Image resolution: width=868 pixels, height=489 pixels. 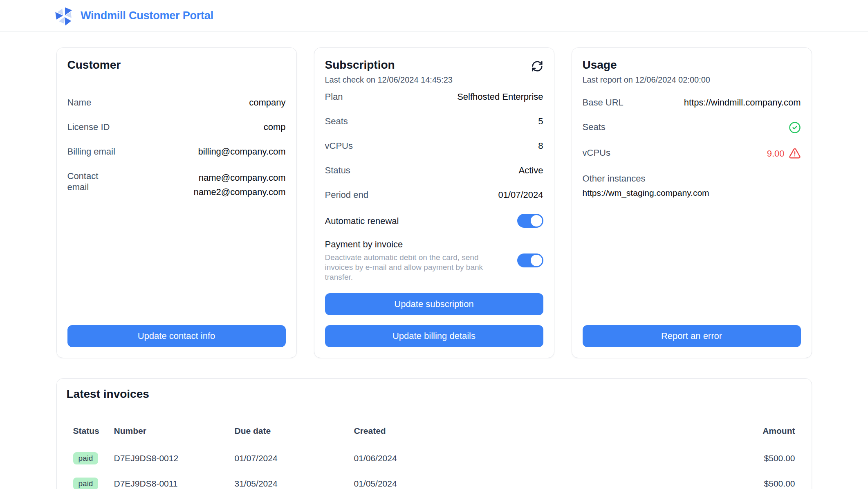 What do you see at coordinates (177, 102) in the screenshot?
I see `customer-name-row: Name company` at bounding box center [177, 102].